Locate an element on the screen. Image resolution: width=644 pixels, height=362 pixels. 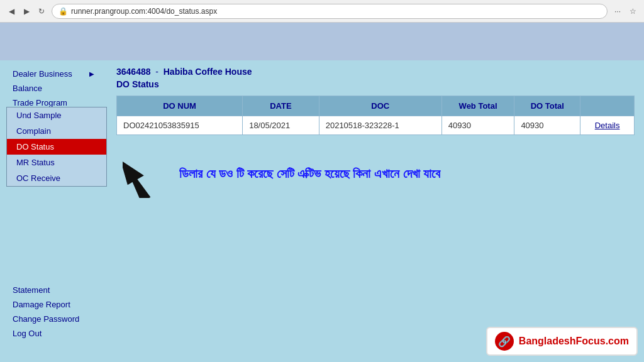
sidebar: Dealer Business Balance Trade Program Or… is located at coordinates (53, 211).